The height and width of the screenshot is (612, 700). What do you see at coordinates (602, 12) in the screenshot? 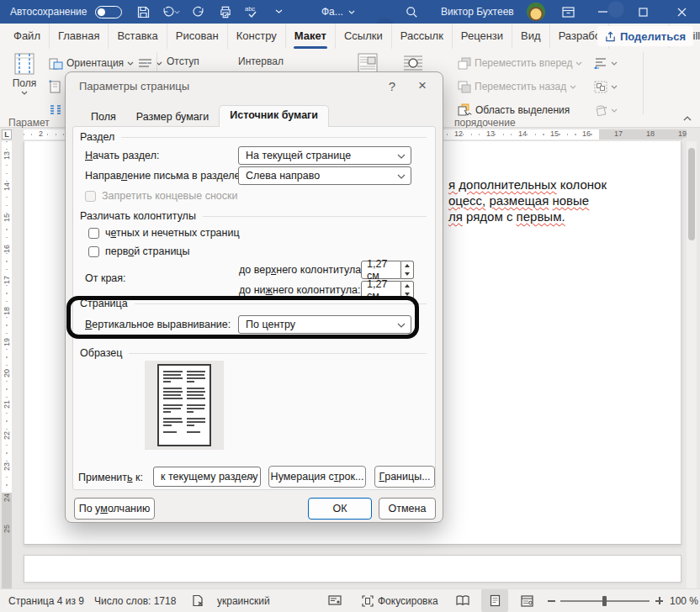
I see `minimize-button` at bounding box center [602, 12].